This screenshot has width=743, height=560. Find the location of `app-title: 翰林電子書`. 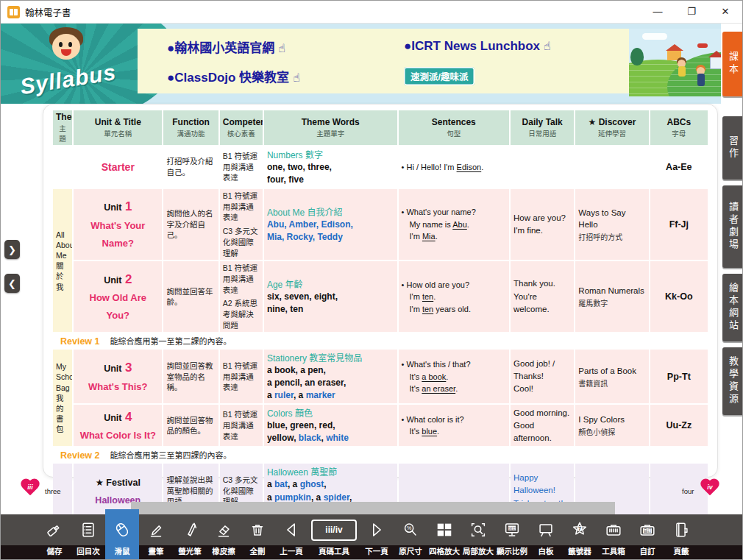

app-title: 翰林電子書 is located at coordinates (49, 12).